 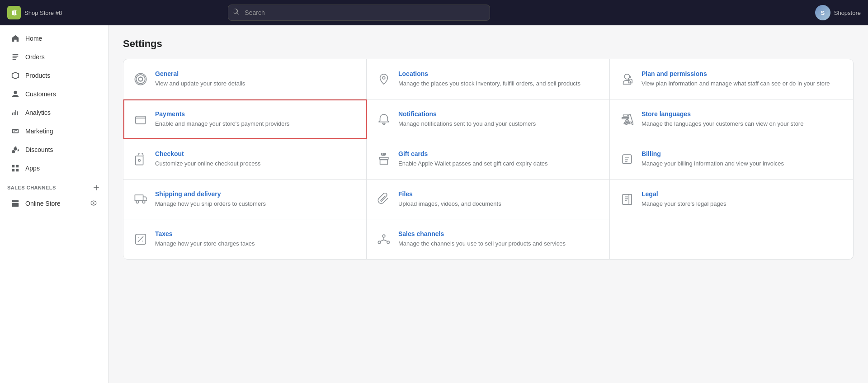 What do you see at coordinates (222, 114) in the screenshot?
I see `settings-item-title-payments: Payments` at bounding box center [222, 114].